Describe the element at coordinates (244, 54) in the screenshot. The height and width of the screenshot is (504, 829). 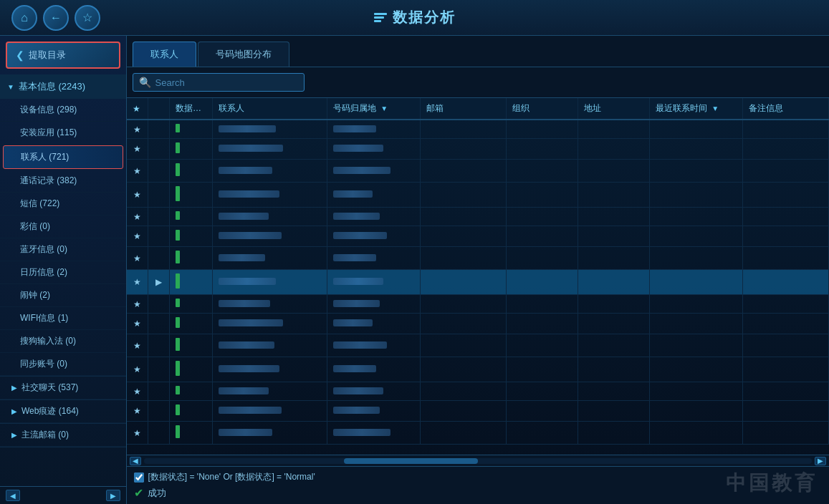
I see `tab-phone-map: 号码地图分布` at that location.